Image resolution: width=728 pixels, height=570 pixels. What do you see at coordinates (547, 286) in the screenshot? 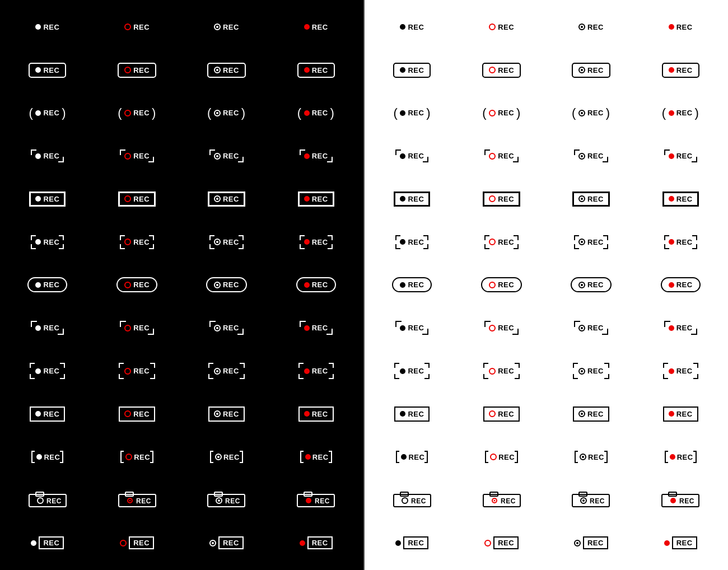
I see `row-pill: REC REC REC REC` at bounding box center [547, 286].